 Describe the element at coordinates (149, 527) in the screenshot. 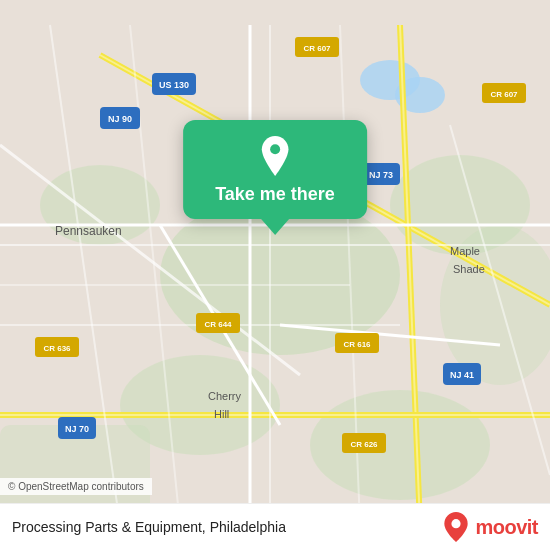

I see `location-name: Processing Parts & Equipment, Philadelph…` at that location.